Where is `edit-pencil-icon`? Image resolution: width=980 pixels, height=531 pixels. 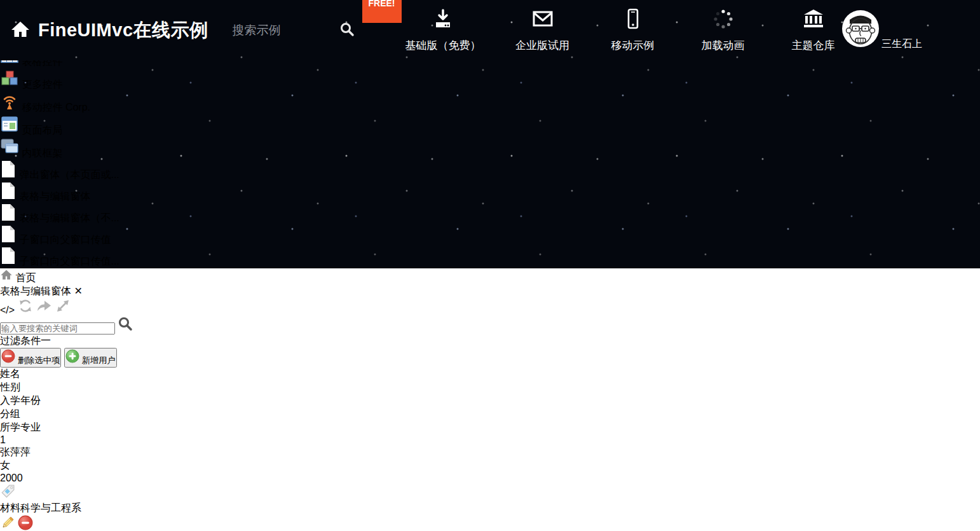 edit-pencil-icon is located at coordinates (8, 527).